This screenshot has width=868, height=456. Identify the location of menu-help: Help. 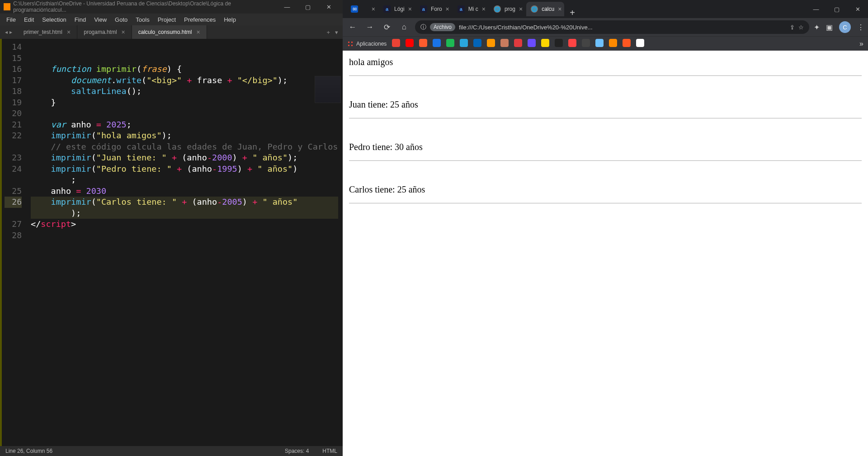
(230, 20).